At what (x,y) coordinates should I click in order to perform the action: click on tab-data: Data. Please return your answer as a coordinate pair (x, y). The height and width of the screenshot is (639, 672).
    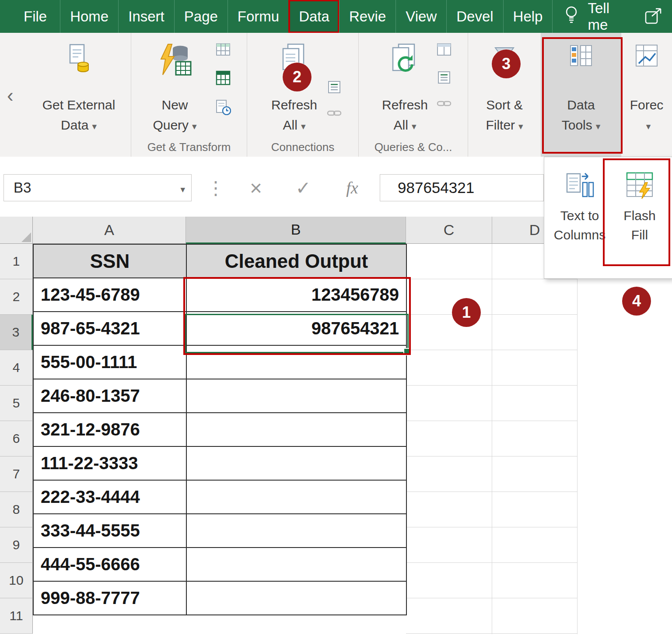
    Looking at the image, I should click on (314, 17).